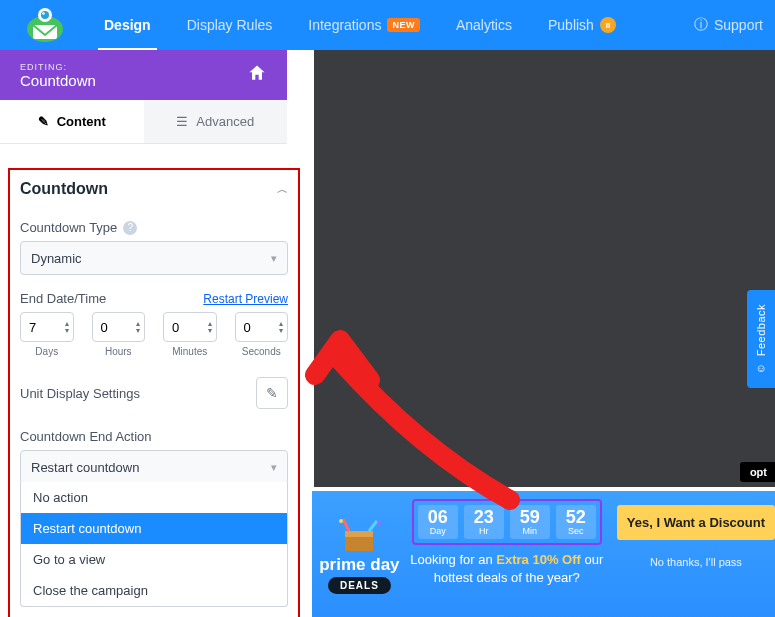 The height and width of the screenshot is (617, 775). What do you see at coordinates (154, 528) in the screenshot?
I see `option-restart-countdown: Restart countdown` at bounding box center [154, 528].